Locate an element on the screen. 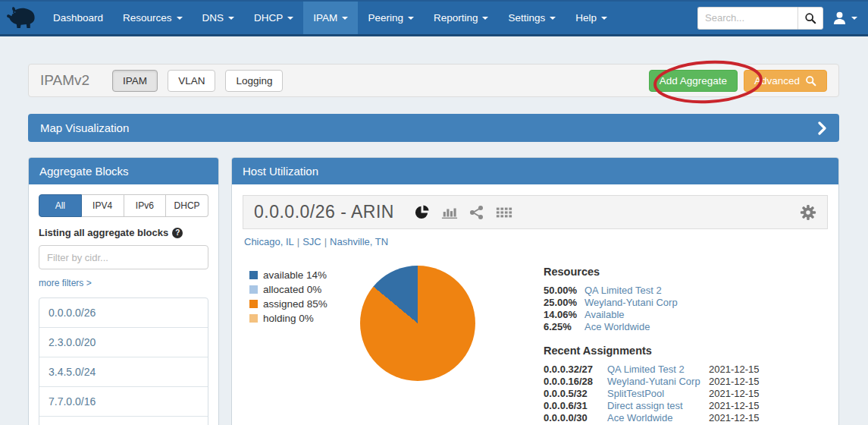 This screenshot has height=425, width=868. location-link: Chicago, IL is located at coordinates (269, 241).